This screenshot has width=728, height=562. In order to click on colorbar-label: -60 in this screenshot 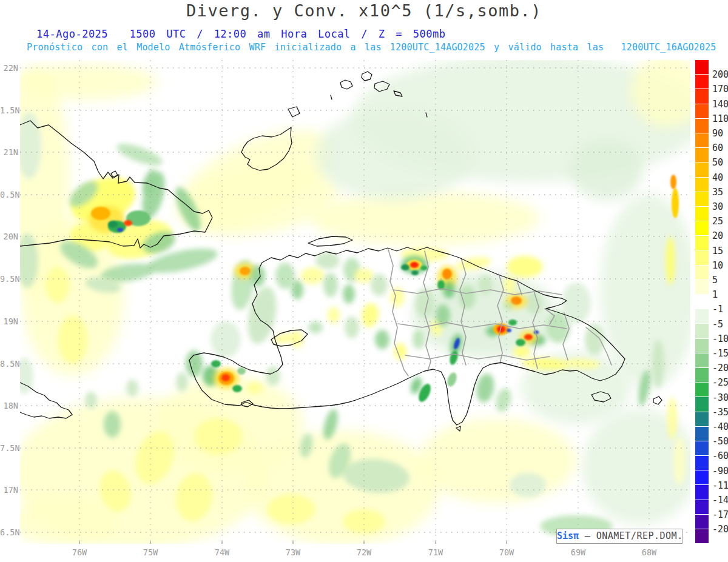, I will do `click(720, 456)`.